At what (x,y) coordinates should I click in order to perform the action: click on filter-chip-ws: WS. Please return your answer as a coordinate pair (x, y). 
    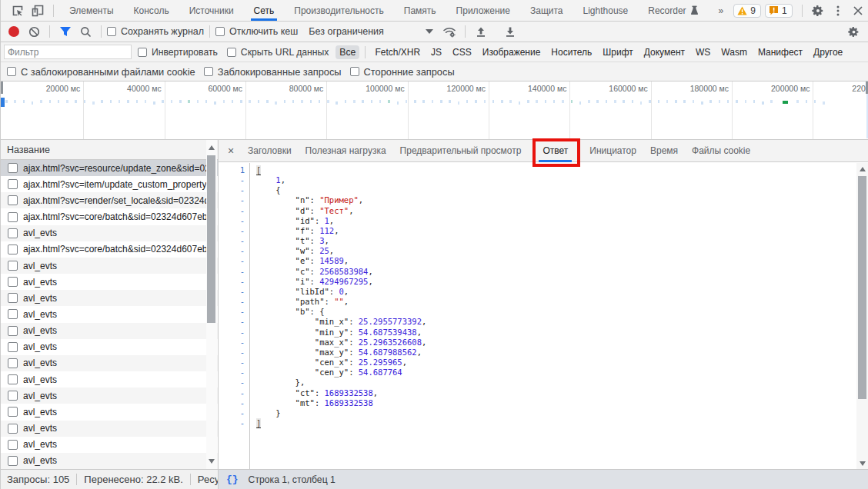
    Looking at the image, I should click on (703, 52).